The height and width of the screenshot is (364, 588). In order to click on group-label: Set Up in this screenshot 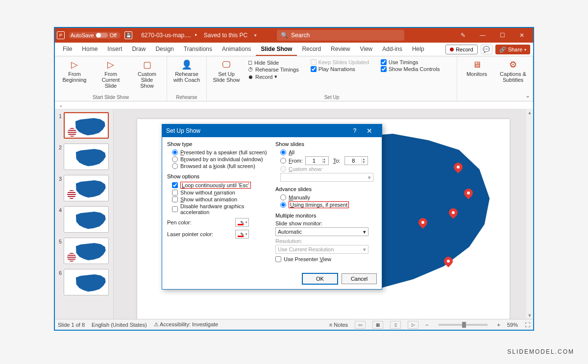, I will do `click(332, 97)`.